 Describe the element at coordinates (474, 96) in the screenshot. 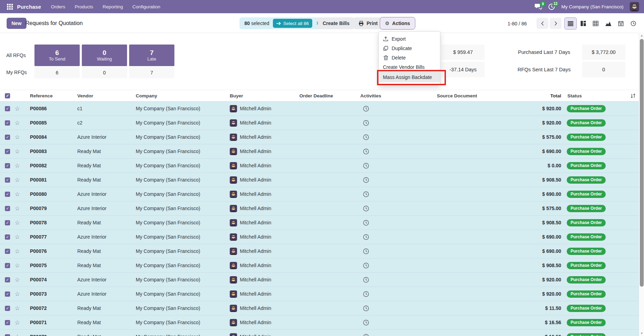

I see `header-source-document: Source Document` at that location.